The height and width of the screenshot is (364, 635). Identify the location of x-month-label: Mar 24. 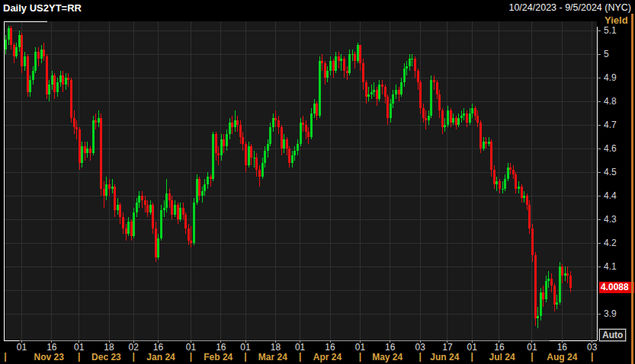
(273, 357).